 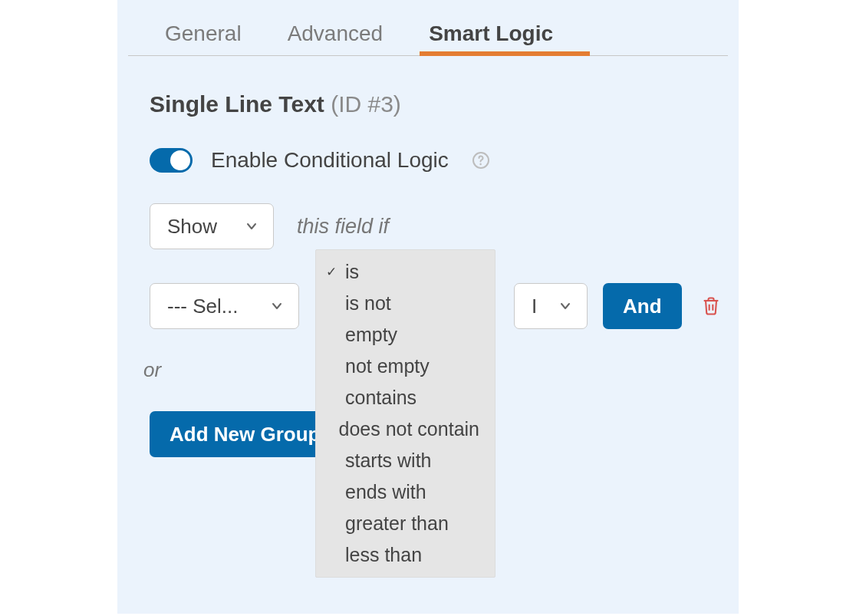 I want to click on add-new-group-button: Add New Group, so click(x=245, y=434).